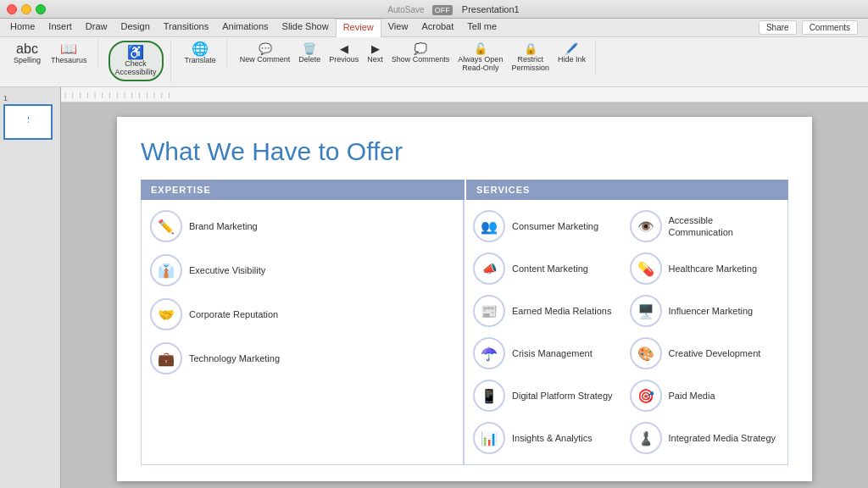  Describe the element at coordinates (97, 27) in the screenshot. I see `tab-draw: Draw` at that location.